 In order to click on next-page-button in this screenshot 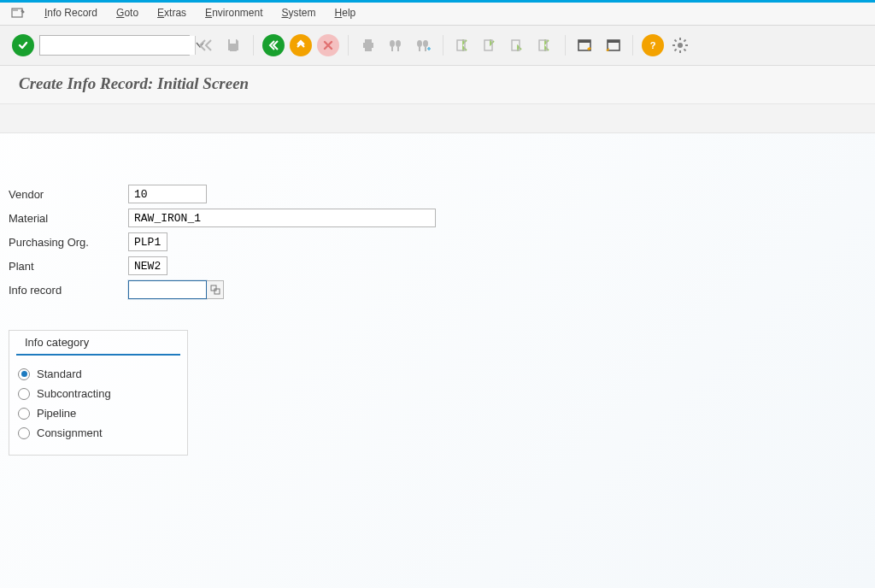, I will do `click(518, 45)`.